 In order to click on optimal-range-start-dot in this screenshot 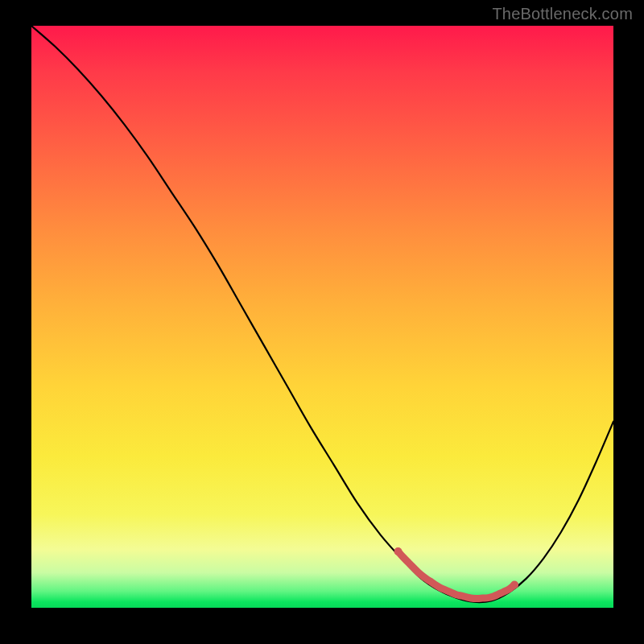, I will do `click(398, 551)`.